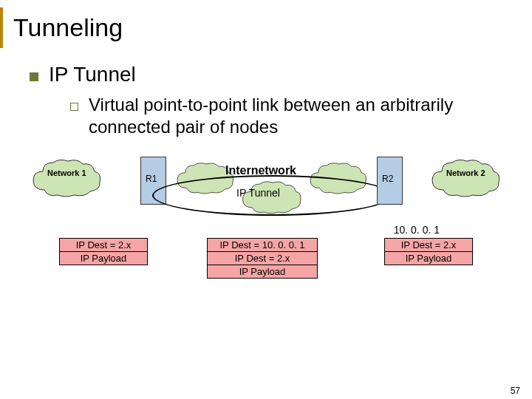 Image resolution: width=532 pixels, height=399 pixels. Describe the element at coordinates (103, 259) in the screenshot. I see `packet-1-line-2: IP Payload` at that location.